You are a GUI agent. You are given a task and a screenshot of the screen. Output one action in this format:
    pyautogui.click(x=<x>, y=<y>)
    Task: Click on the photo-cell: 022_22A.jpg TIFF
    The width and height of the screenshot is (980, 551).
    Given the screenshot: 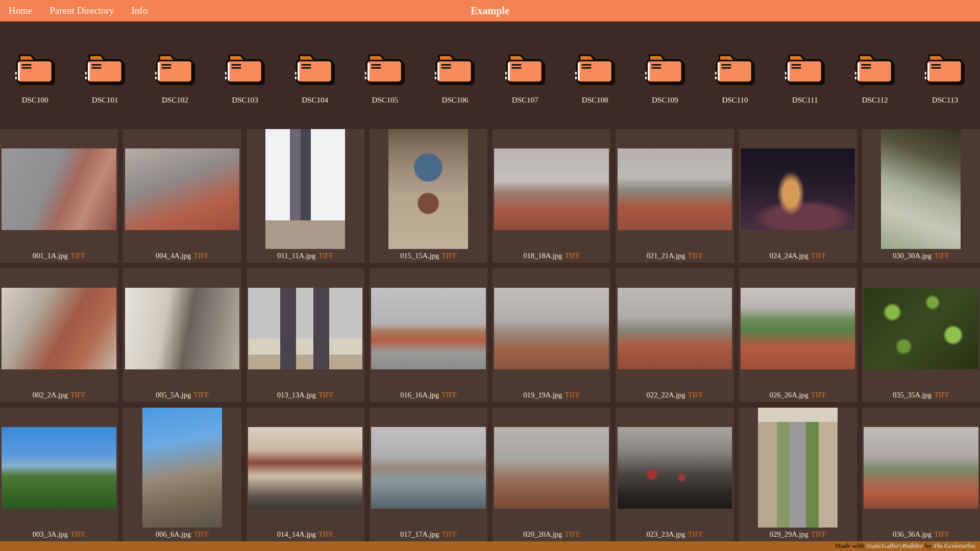 What is the action you would take?
    pyautogui.click(x=675, y=335)
    